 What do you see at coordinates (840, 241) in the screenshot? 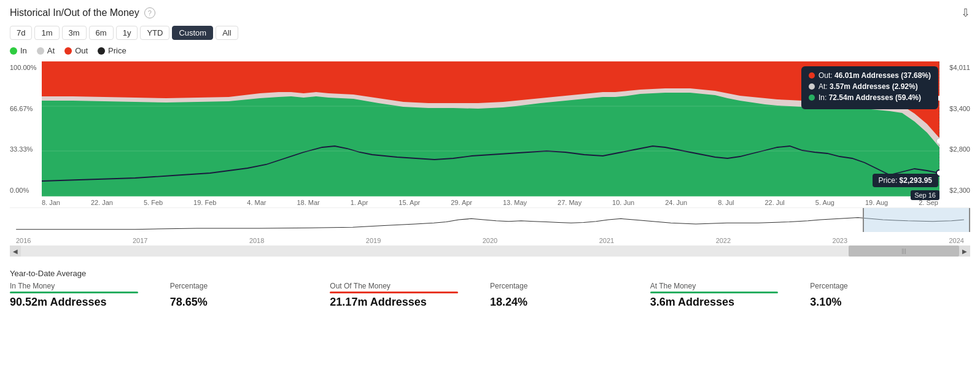
I see `nav-2023: 2023` at bounding box center [840, 241].